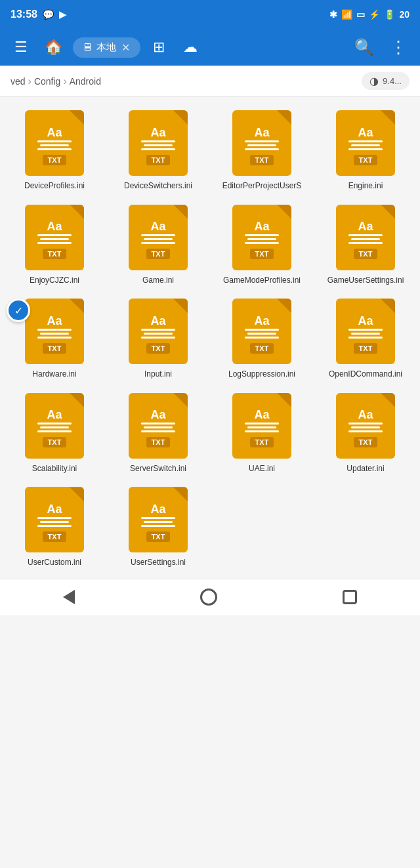  What do you see at coordinates (54, 563) in the screenshot?
I see `file-name: UserCustom.ini` at bounding box center [54, 563].